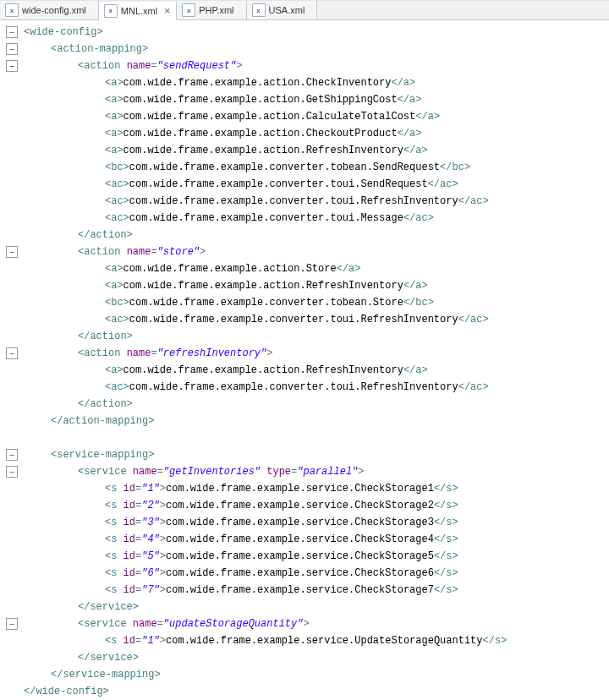 This screenshot has height=700, width=609. I want to click on code-line: </wide-config>, so click(306, 692).